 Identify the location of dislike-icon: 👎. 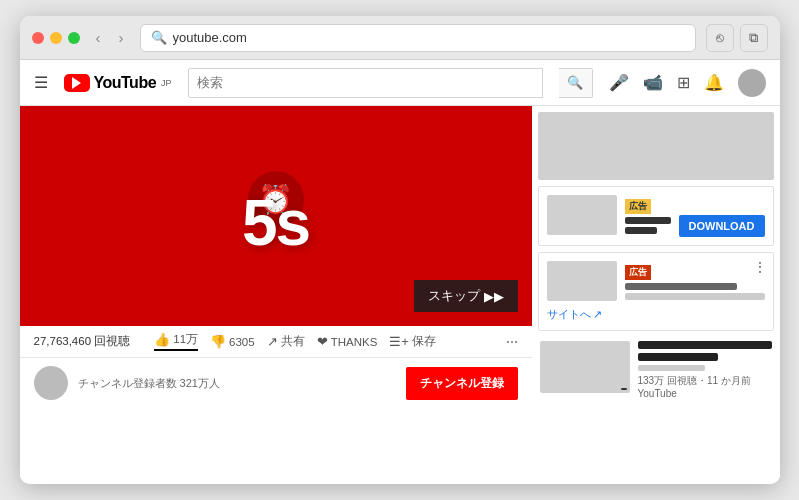
(218, 342).